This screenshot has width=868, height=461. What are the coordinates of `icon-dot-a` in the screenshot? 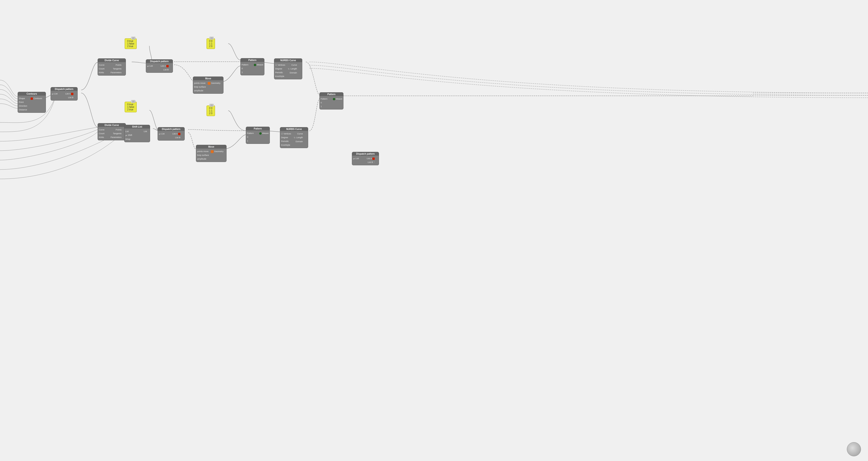 It's located at (72, 94).